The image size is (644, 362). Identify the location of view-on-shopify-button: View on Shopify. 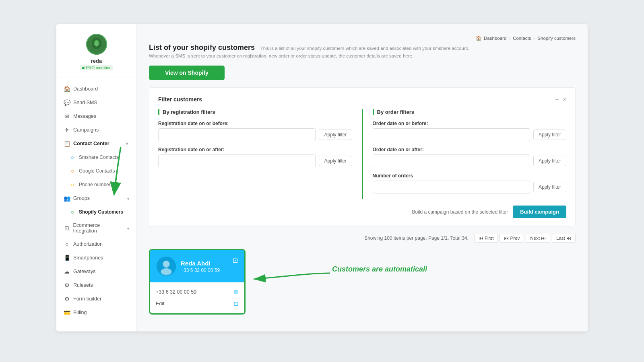
(187, 73).